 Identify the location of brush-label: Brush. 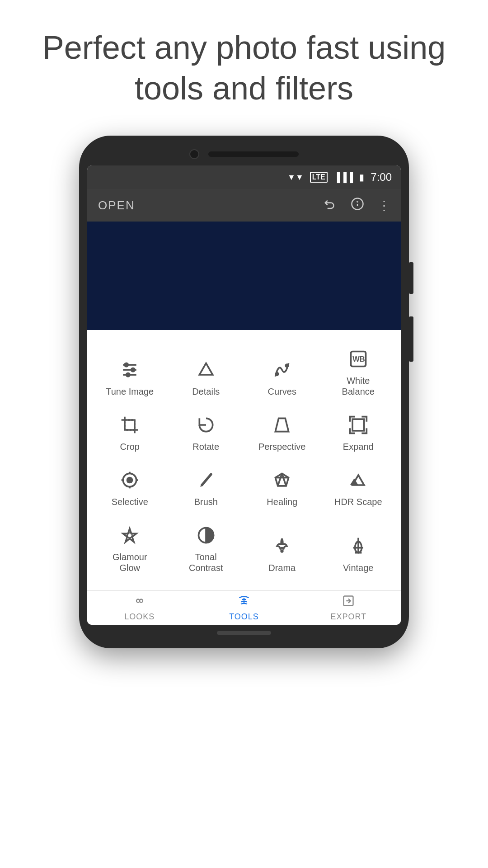
(206, 502).